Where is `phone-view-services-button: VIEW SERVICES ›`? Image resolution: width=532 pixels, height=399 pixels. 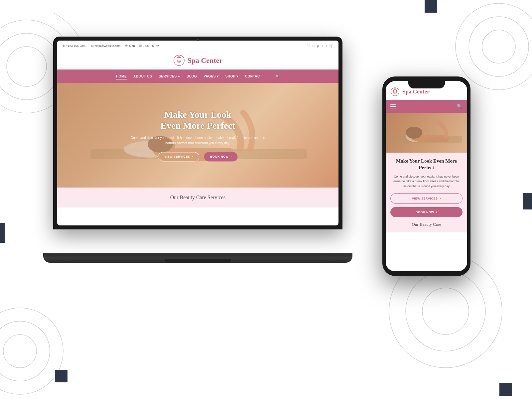 phone-view-services-button: VIEW SERVICES › is located at coordinates (426, 199).